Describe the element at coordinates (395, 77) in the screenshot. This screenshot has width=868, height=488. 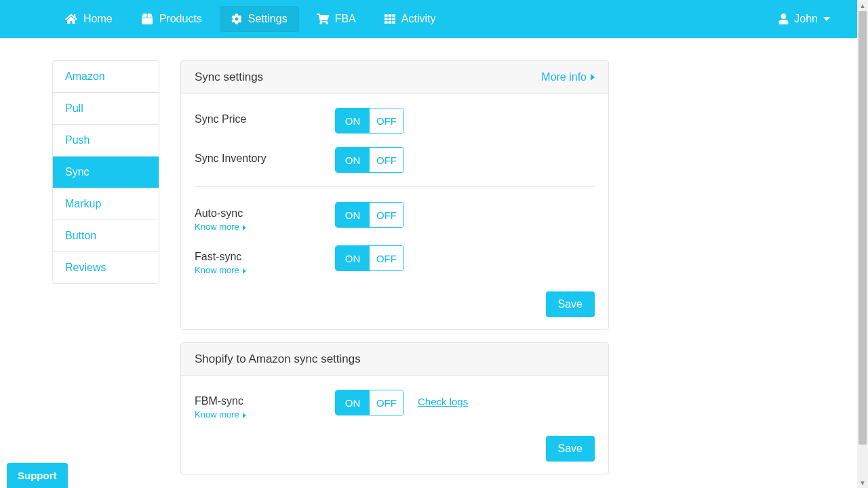
I see `panel-header: Sync settings More info` at that location.